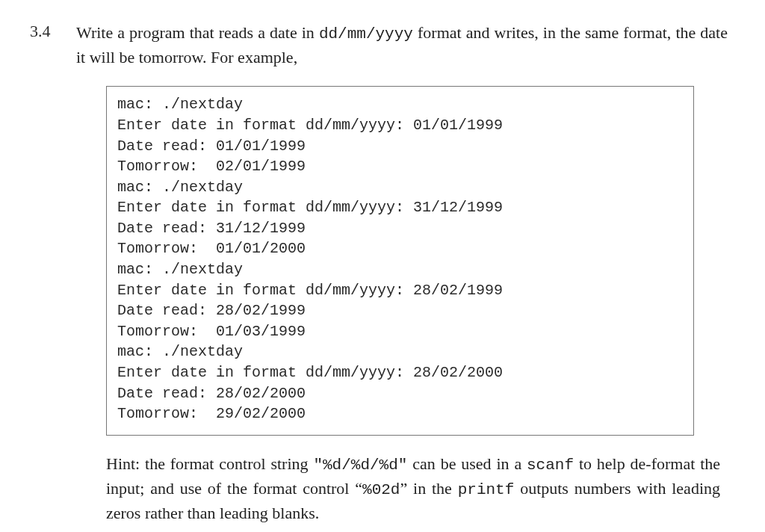 The height and width of the screenshot is (532, 765). What do you see at coordinates (400, 332) in the screenshot?
I see `code-line: Tomorrow: 01/03/1999` at bounding box center [400, 332].